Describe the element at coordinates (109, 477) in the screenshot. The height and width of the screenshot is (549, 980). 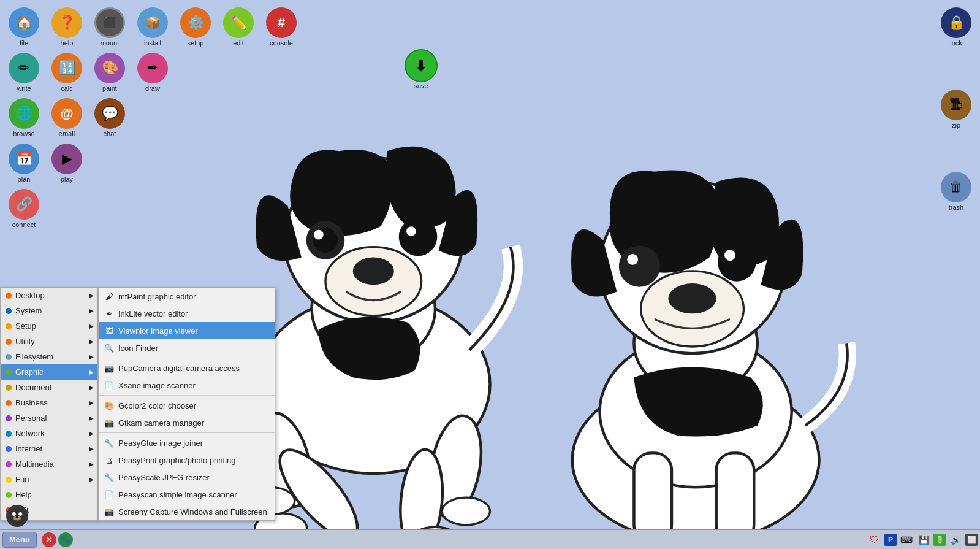
I see `peasyscale-icon: 🔧` at that location.